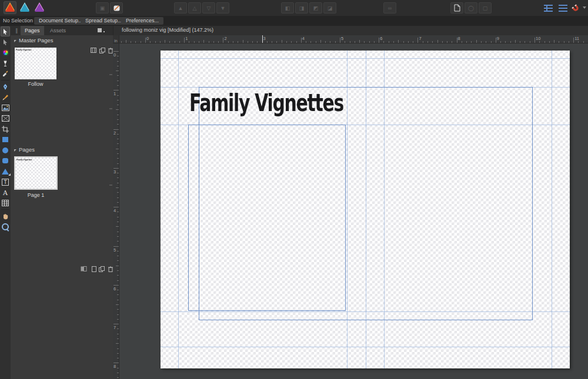 The image size is (588, 379). I want to click on ellipse-tool, so click(5, 150).